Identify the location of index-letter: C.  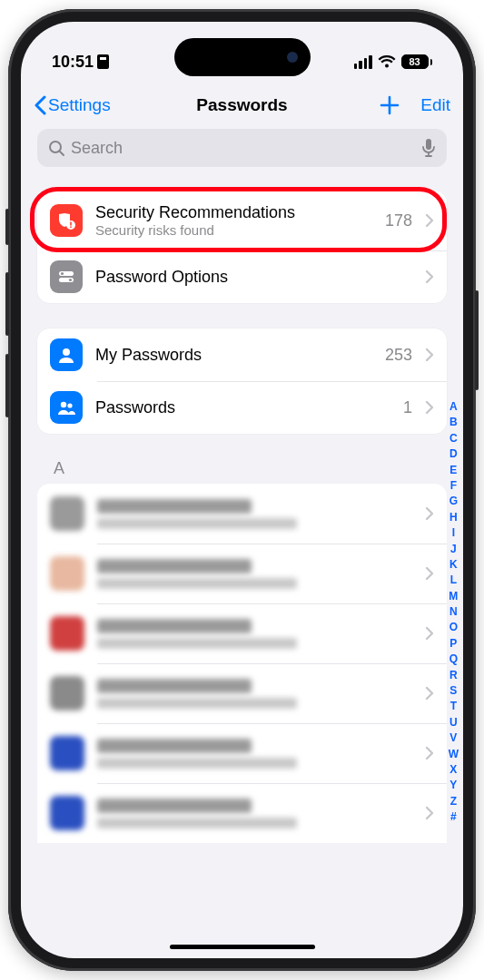
(454, 439).